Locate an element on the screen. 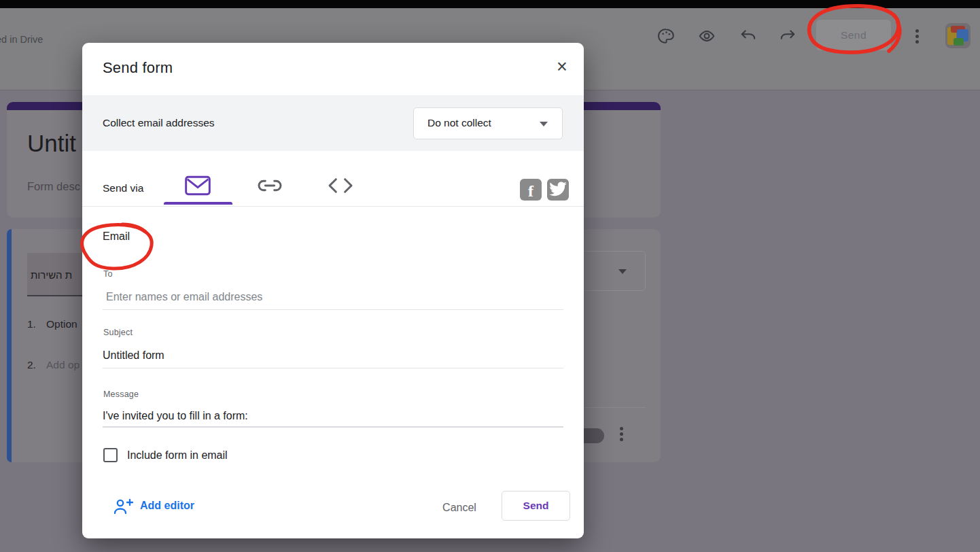 This screenshot has width=980, height=552. twitter-share-icon is located at coordinates (558, 190).